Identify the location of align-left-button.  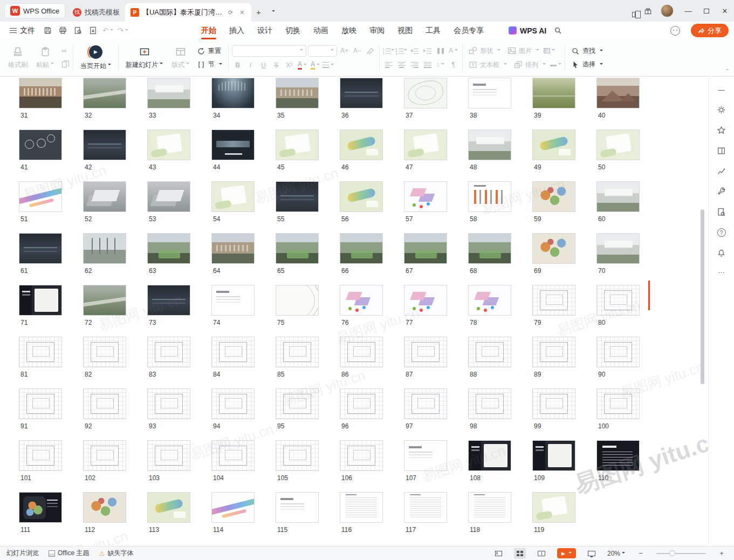
(388, 65).